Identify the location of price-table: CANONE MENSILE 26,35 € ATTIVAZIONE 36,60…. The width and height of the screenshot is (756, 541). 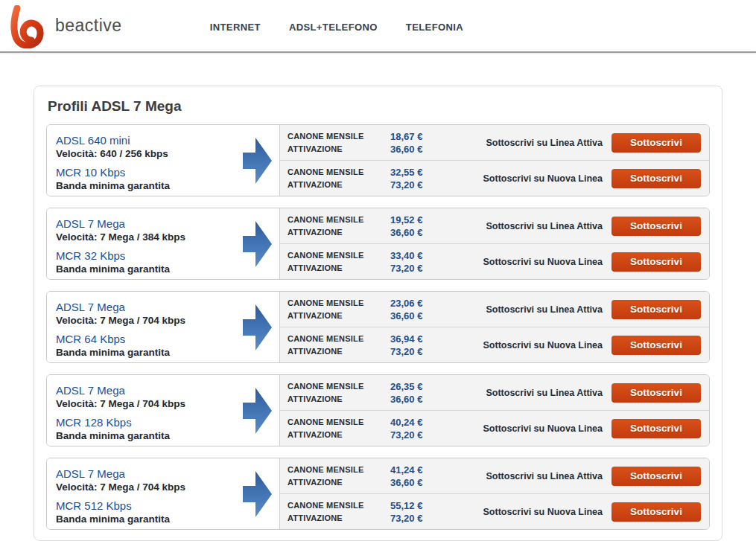
(362, 393).